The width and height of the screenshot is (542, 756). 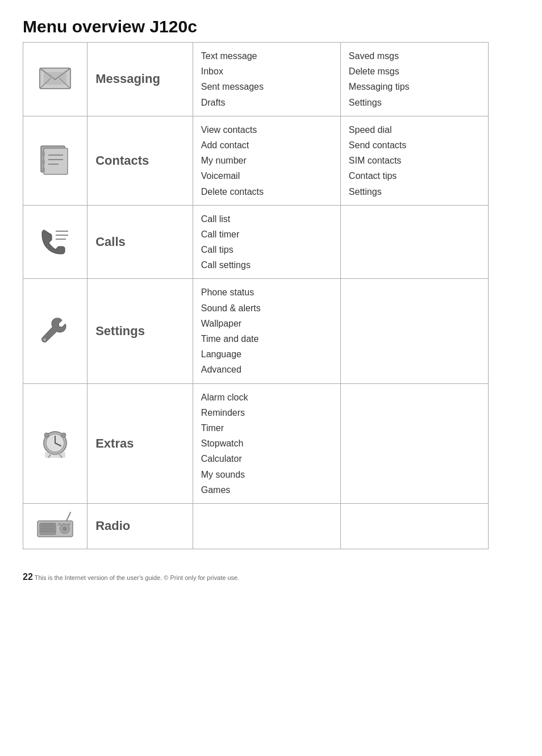 I want to click on settings-icon-cell, so click(x=56, y=331).